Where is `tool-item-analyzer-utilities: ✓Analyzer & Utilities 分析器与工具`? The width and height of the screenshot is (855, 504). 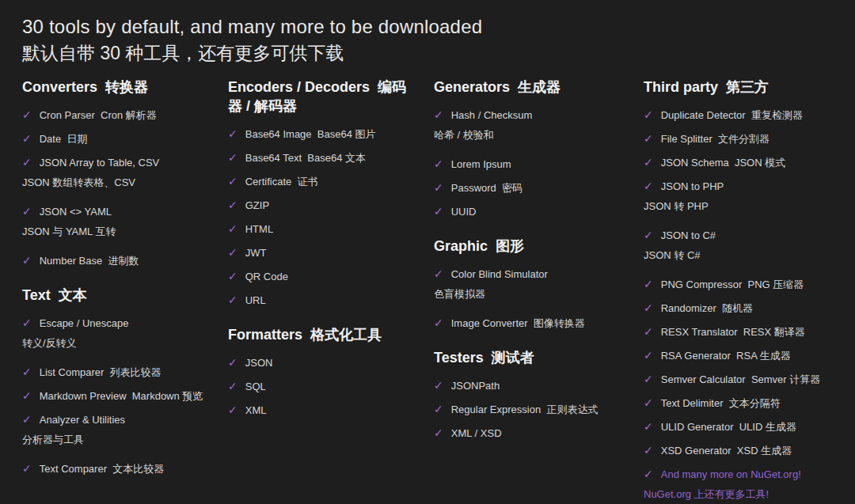 tool-item-analyzer-utilities: ✓Analyzer & Utilities 分析器与工具 is located at coordinates (120, 430).